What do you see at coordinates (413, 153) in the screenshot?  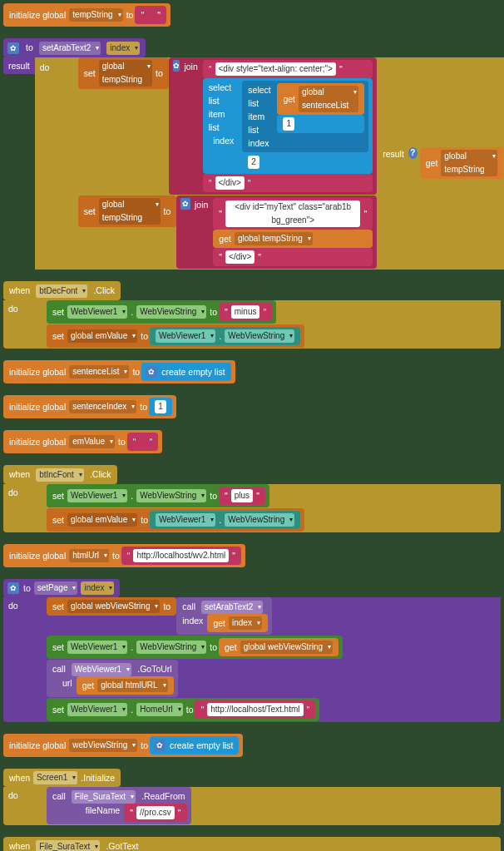 I see `help-icon` at bounding box center [413, 153].